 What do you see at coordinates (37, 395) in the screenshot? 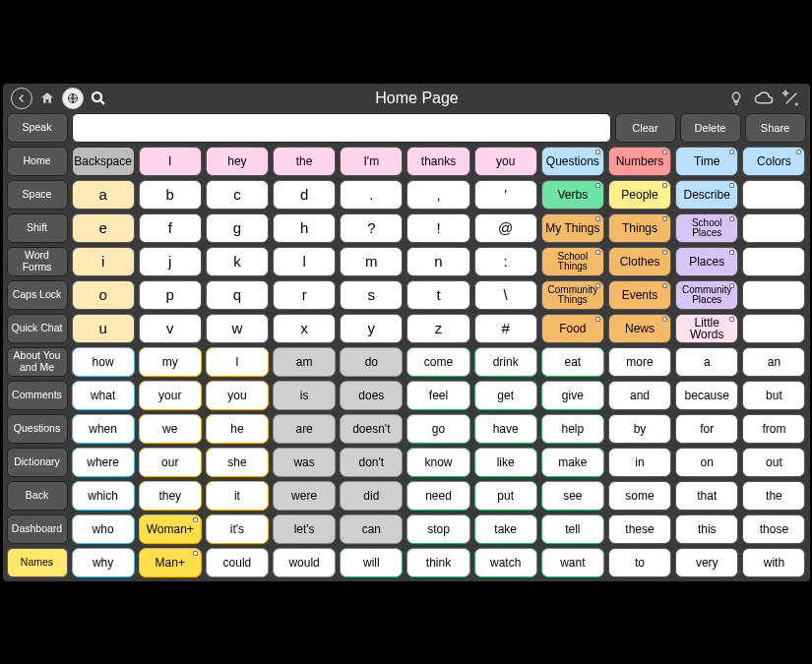
I see `side-comments: Comments` at bounding box center [37, 395].